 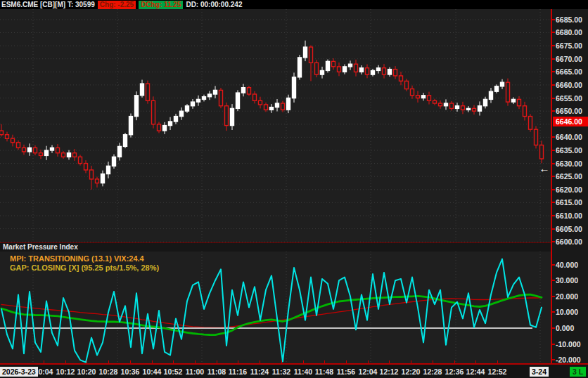 What do you see at coordinates (569, 190) in the screenshot?
I see `price-axis-label: 6620.00` at bounding box center [569, 190].